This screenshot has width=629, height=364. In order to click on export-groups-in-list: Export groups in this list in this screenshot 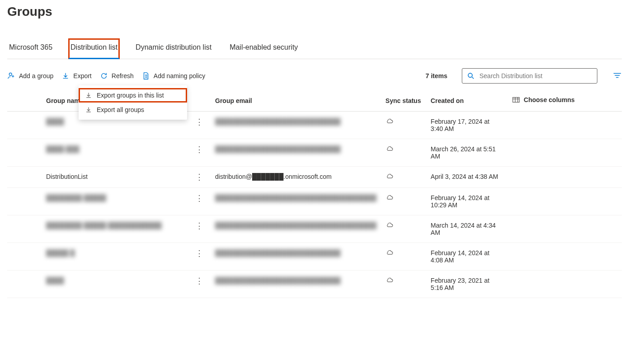, I will do `click(133, 95)`.